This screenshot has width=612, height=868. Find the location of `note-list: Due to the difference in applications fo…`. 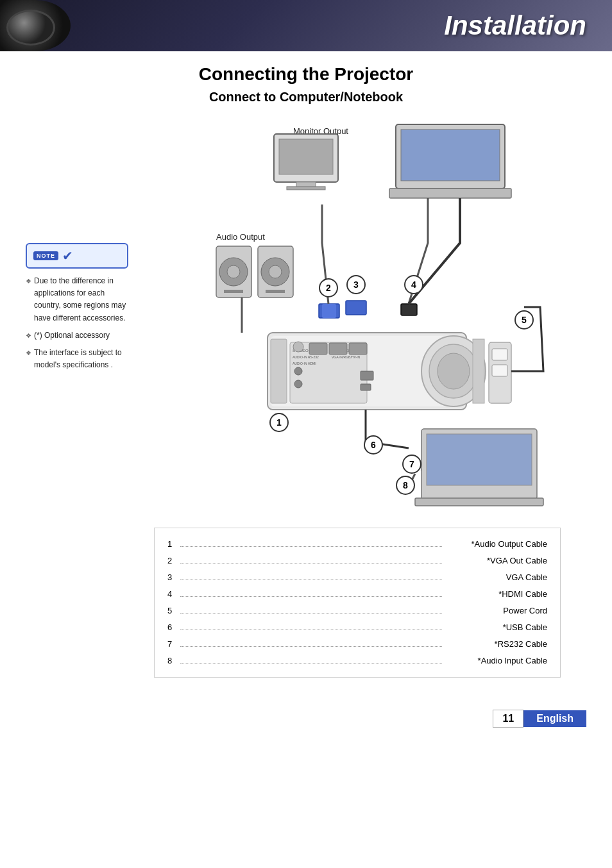

note-list: Due to the difference in applications fo… is located at coordinates (77, 323).